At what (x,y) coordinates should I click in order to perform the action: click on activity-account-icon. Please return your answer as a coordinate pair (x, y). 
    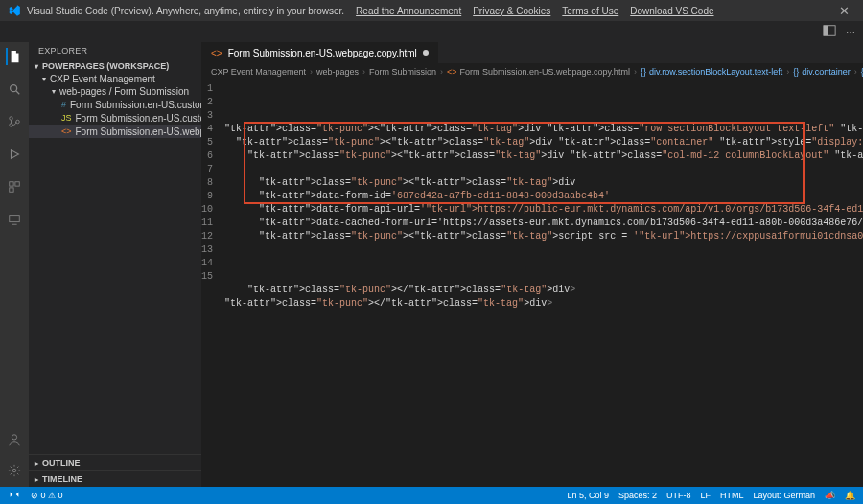
    Looking at the image, I should click on (14, 440).